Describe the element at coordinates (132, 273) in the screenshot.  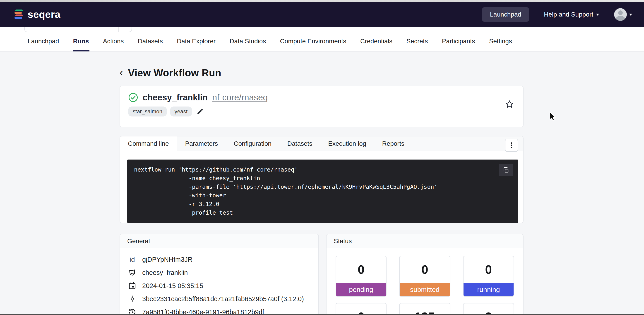
I see `masks-icon` at that location.